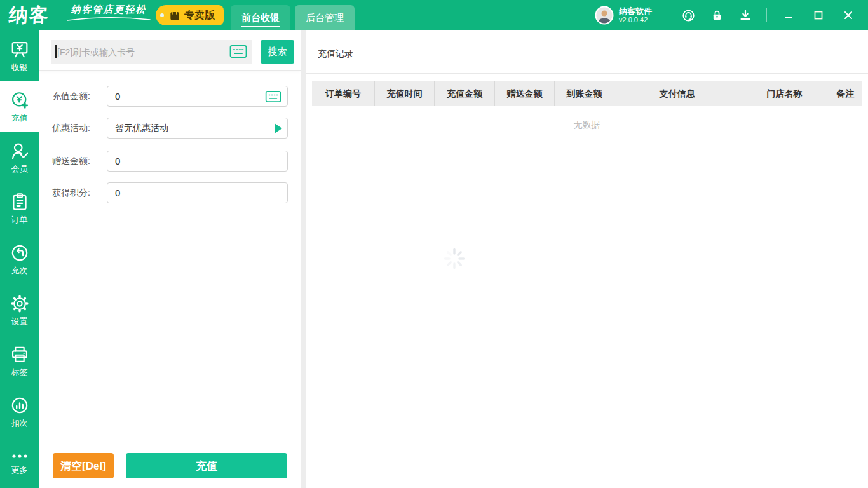  Describe the element at coordinates (20, 372) in the screenshot. I see `sidebar-item-label: 标签` at that location.